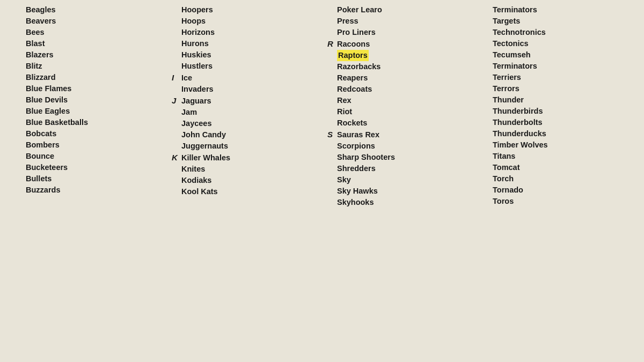 The width and height of the screenshot is (644, 362). What do you see at coordinates (196, 180) in the screenshot?
I see `team-name: Kodiaks` at bounding box center [196, 180].